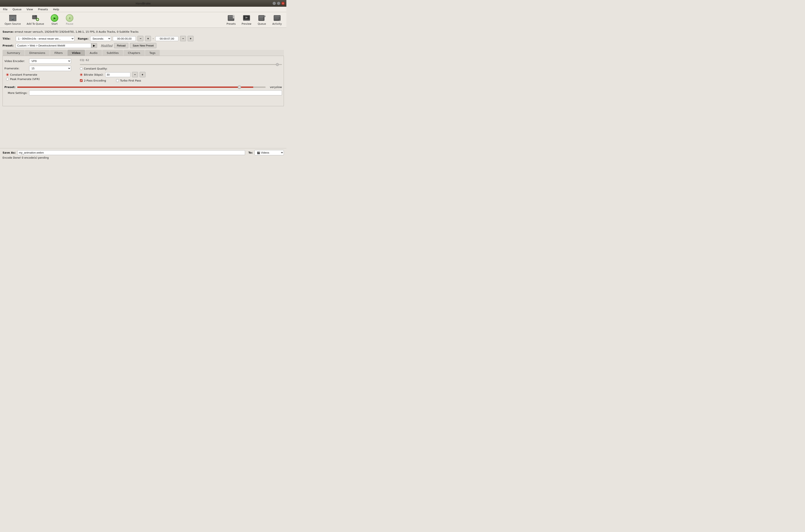 This screenshot has height=532, width=805. I want to click on title-label: Title:, so click(8, 39).